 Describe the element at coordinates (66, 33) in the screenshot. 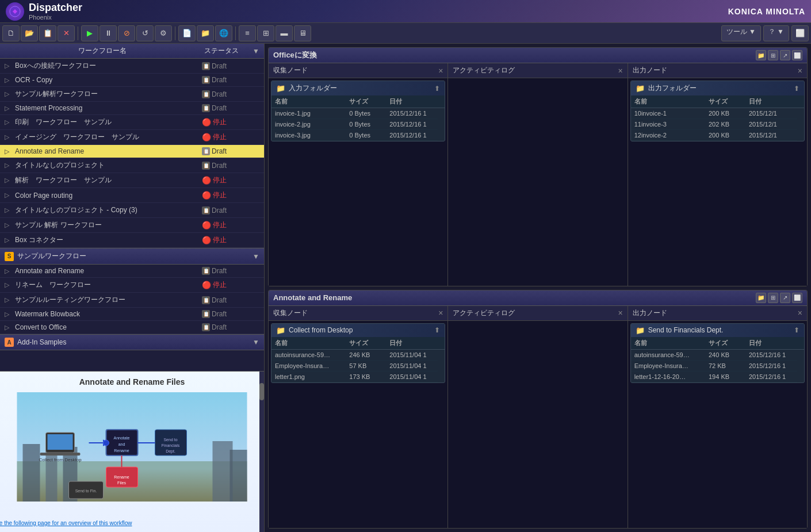

I see `toolbar-delete-button: ✕` at that location.